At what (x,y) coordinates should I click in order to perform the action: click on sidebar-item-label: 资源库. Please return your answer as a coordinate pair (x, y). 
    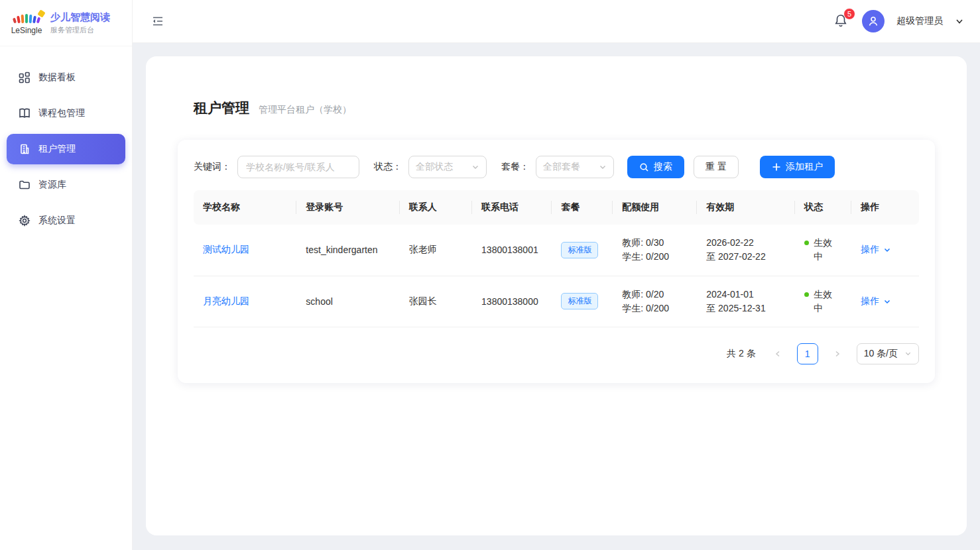
    Looking at the image, I should click on (52, 185).